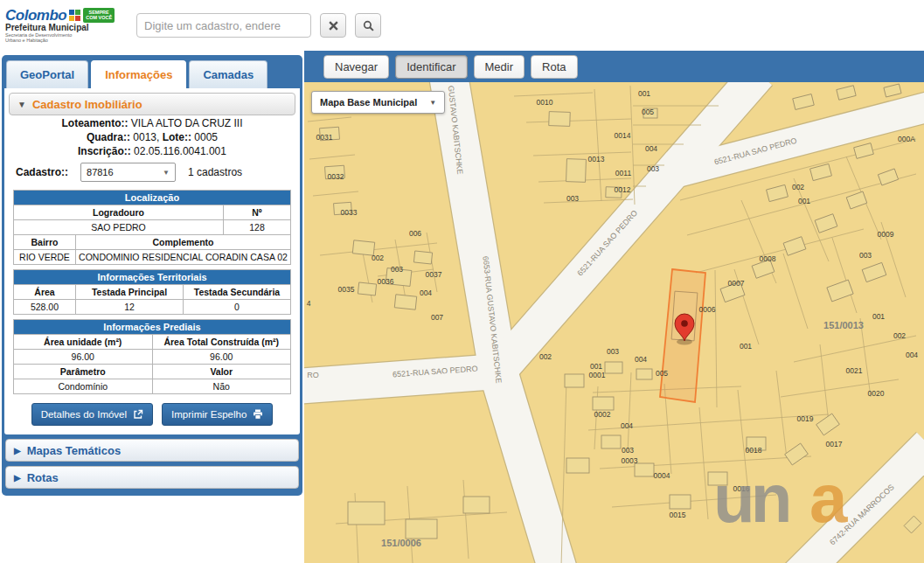 The image size is (924, 563). I want to click on rota-button: Rota, so click(554, 66).